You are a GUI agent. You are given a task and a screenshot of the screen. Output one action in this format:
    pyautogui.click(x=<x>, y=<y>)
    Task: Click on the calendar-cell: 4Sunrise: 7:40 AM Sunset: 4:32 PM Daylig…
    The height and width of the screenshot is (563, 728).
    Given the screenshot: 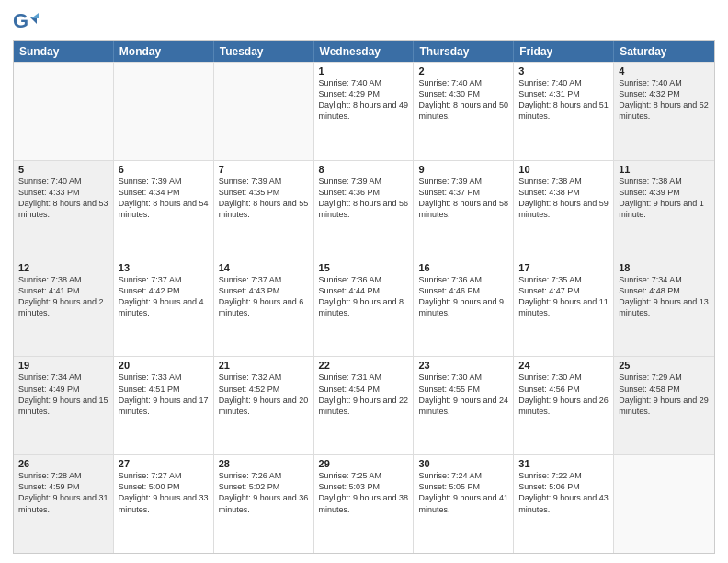 What is the action you would take?
    pyautogui.click(x=664, y=111)
    